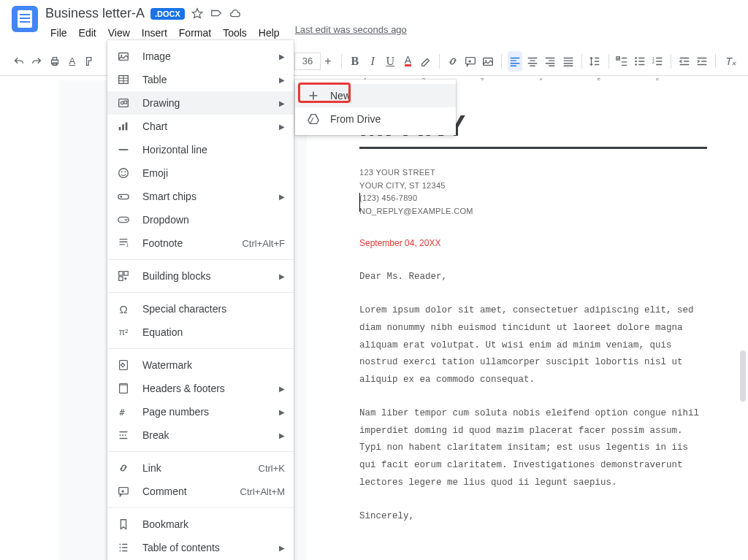 This screenshot has height=560, width=748. Describe the element at coordinates (653, 61) in the screenshot. I see `svg-text: 2` at that location.